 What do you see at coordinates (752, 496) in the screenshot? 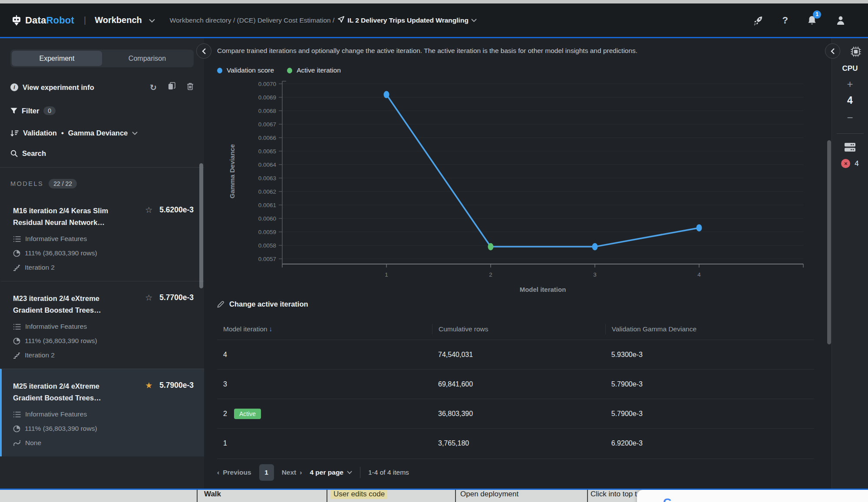
I see `bg-card: G` at bounding box center [752, 496].